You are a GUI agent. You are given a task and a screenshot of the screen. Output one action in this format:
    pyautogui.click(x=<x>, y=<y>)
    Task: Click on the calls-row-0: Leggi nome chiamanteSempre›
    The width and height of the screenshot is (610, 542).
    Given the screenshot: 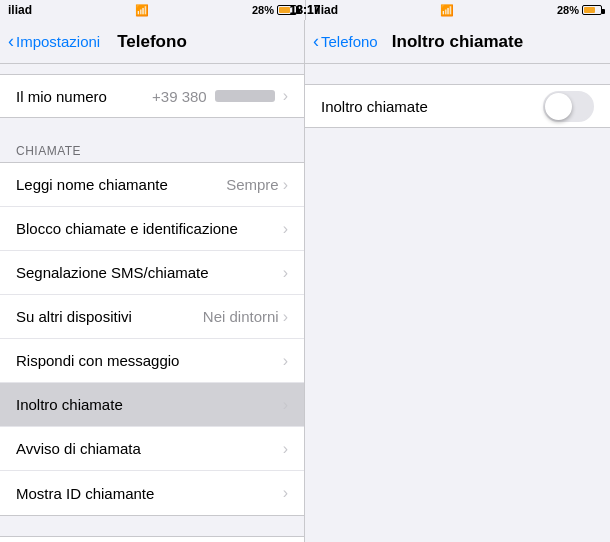 What is the action you would take?
    pyautogui.click(x=152, y=185)
    